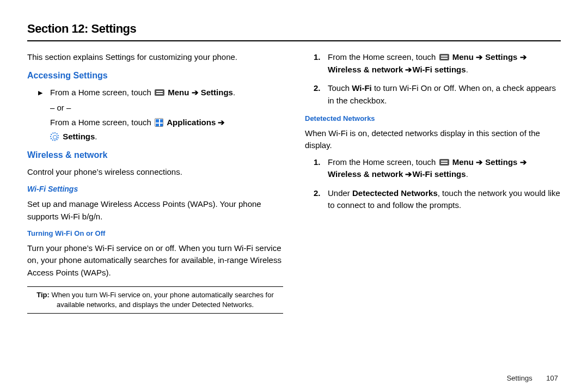  Describe the element at coordinates (433, 95) in the screenshot. I see `step-2: 2. Touch Wi-Fi to turn Wi-Fi On or Off. …` at that location.